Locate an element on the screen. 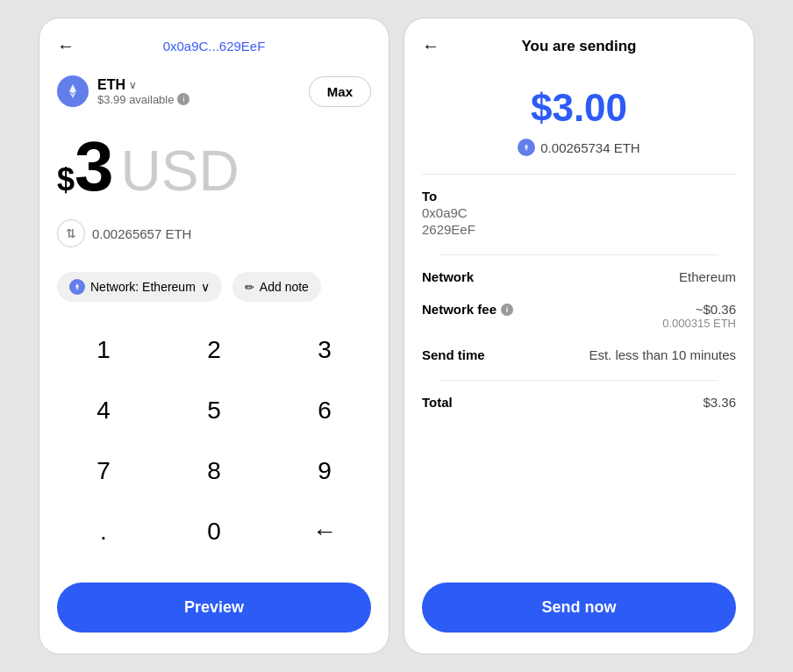 This screenshot has width=793, height=672. amount-currency: USD is located at coordinates (181, 171).